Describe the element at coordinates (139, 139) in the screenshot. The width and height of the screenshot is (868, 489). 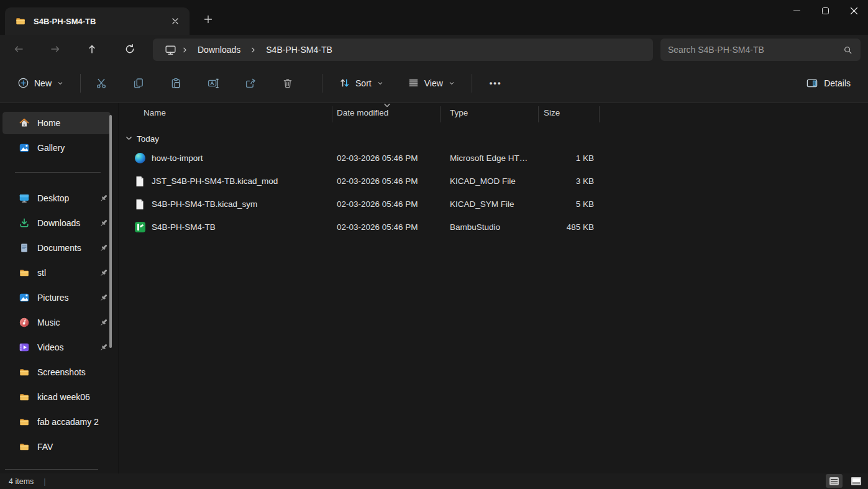
I see `group-header-today: Today` at that location.